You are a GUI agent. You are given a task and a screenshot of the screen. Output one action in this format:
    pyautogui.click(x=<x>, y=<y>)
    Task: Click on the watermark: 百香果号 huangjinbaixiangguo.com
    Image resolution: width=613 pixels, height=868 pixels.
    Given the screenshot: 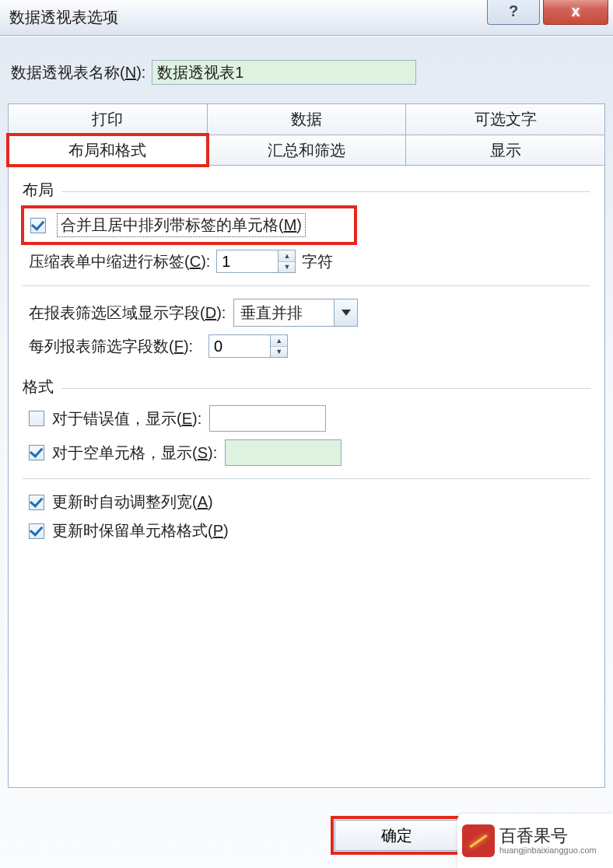 What is the action you would take?
    pyautogui.click(x=535, y=841)
    